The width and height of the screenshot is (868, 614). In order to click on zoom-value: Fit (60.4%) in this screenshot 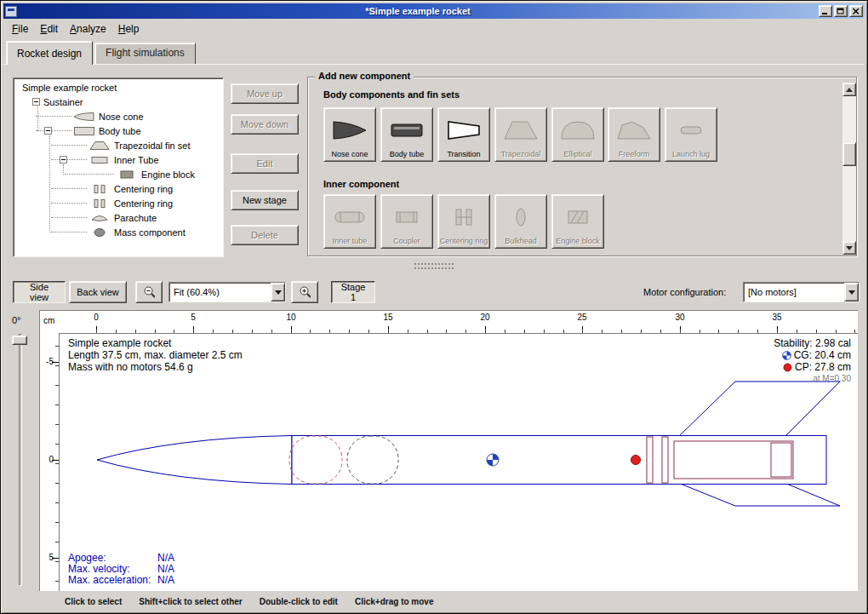, I will do `click(220, 292)`.